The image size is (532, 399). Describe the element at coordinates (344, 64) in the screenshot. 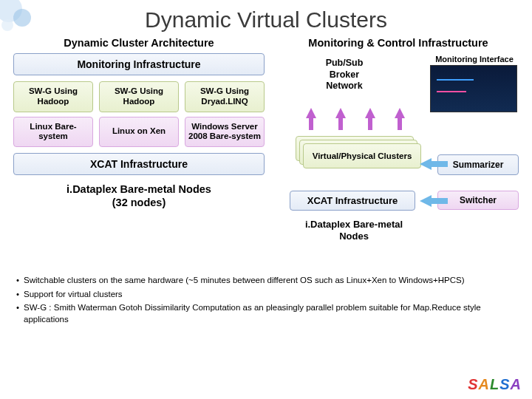

I see `pubsub-l1: Pub/Sub` at that location.